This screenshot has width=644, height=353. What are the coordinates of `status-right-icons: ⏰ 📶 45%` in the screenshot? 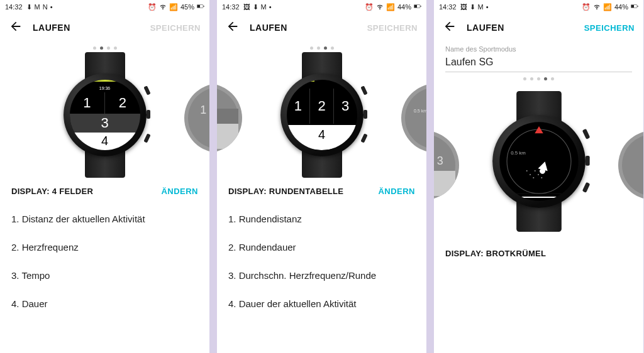 It's located at (176, 7).